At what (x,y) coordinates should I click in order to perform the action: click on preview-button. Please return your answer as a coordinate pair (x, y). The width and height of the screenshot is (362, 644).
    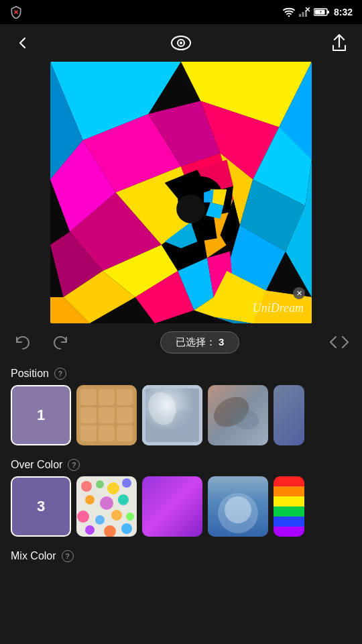
    Looking at the image, I should click on (181, 43).